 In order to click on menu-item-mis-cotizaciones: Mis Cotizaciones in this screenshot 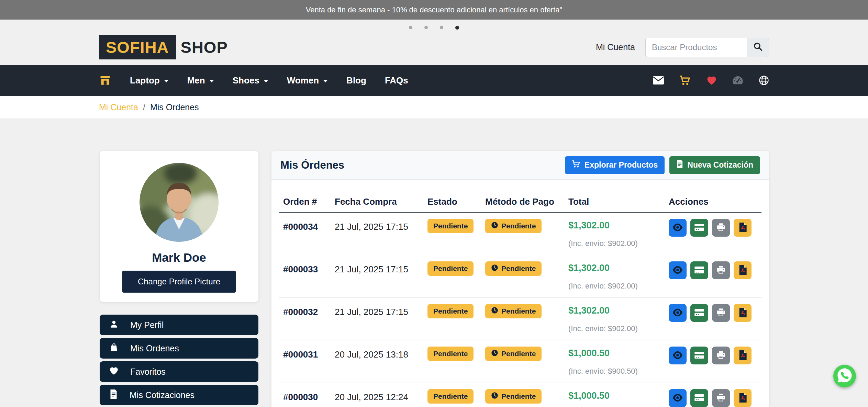, I will do `click(179, 395)`.